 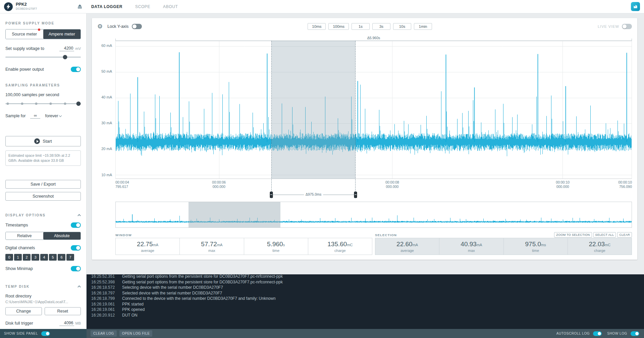 I want to click on window-average-box: 22.75mA average, so click(x=148, y=247).